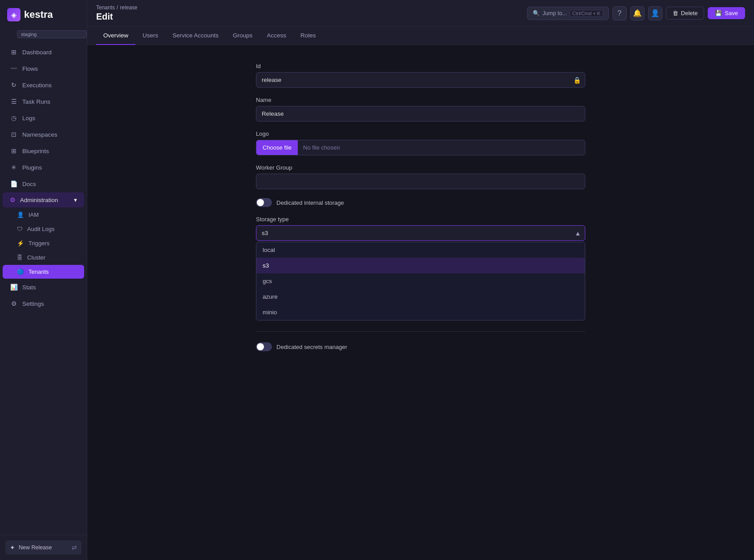 The height and width of the screenshot is (560, 754). What do you see at coordinates (264, 203) in the screenshot?
I see `dedicated-storage-toggle` at bounding box center [264, 203].